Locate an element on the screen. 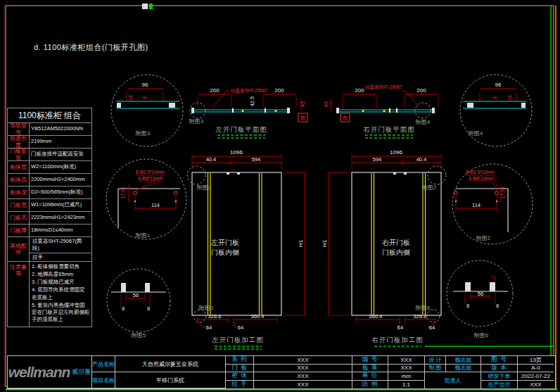 Image resolution: width=560 pixels, height=392 pixels. handle-value-cell: XXX is located at coordinates (303, 385).